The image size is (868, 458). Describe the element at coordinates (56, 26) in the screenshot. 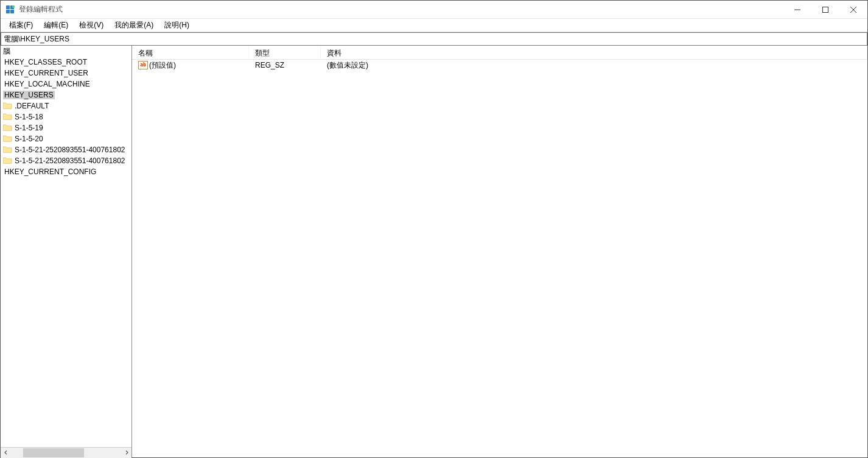

I see `menu-edit: 編輯(E)` at that location.